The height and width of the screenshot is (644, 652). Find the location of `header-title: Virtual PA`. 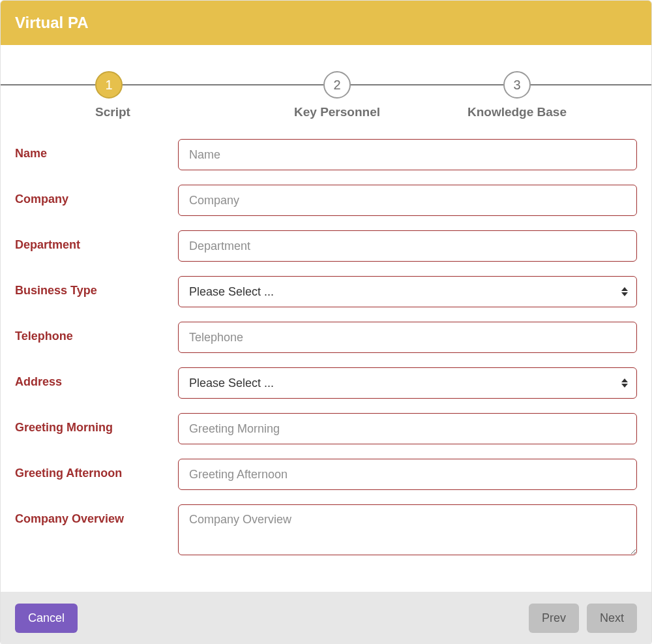

header-title: Virtual PA is located at coordinates (326, 23).